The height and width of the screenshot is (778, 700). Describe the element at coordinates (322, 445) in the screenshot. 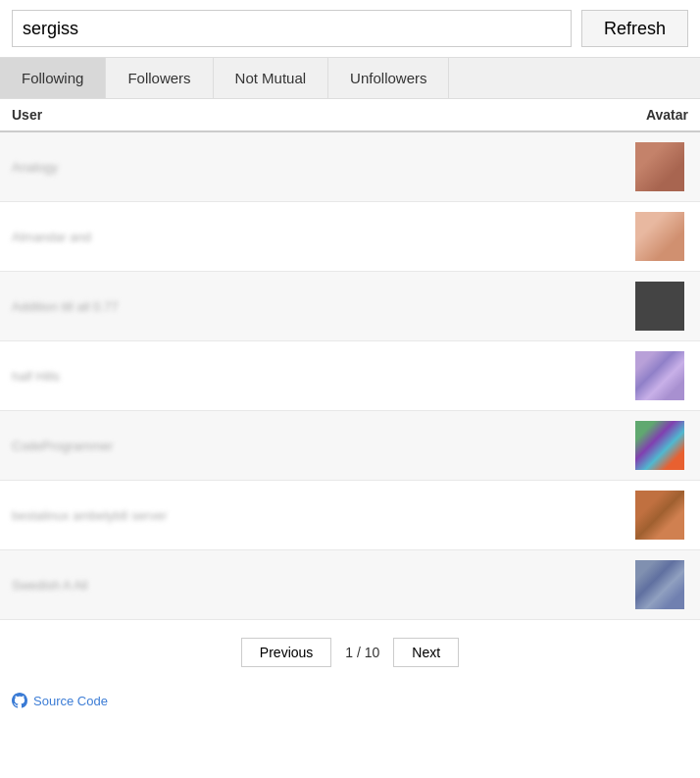

I see `row-username: CodeProgrammer` at that location.